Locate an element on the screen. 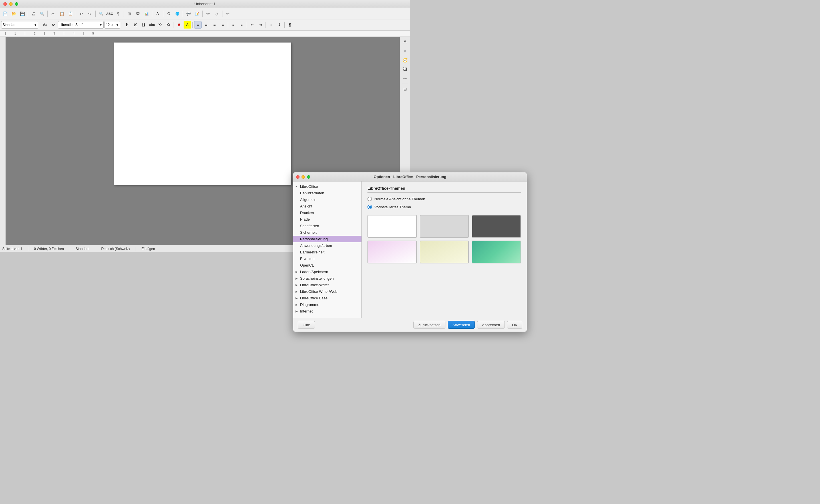  tree-item-label: Ansicht is located at coordinates (306, 206).